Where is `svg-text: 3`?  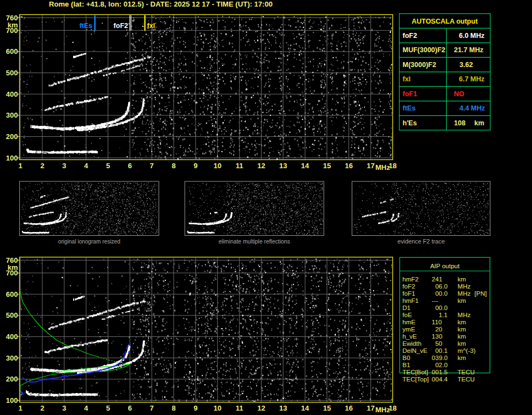
svg-text: 3 is located at coordinates (64, 408).